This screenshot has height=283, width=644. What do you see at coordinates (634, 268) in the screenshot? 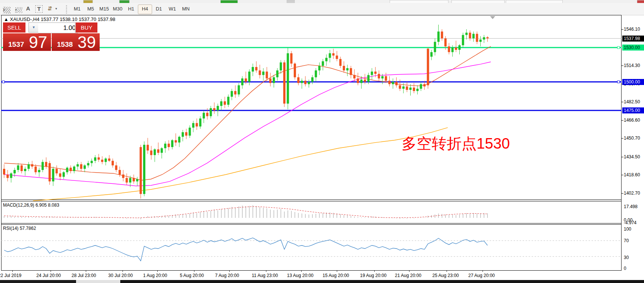
I see `indicator-axis-label: 0` at bounding box center [634, 268].